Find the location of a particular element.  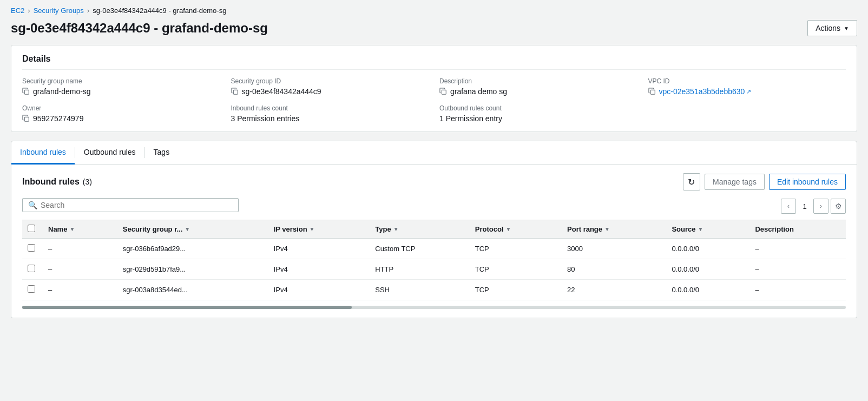

table-row: – sgr-029d591b7fa9... IPv4 HTTP TCP 80 0… is located at coordinates (434, 269).